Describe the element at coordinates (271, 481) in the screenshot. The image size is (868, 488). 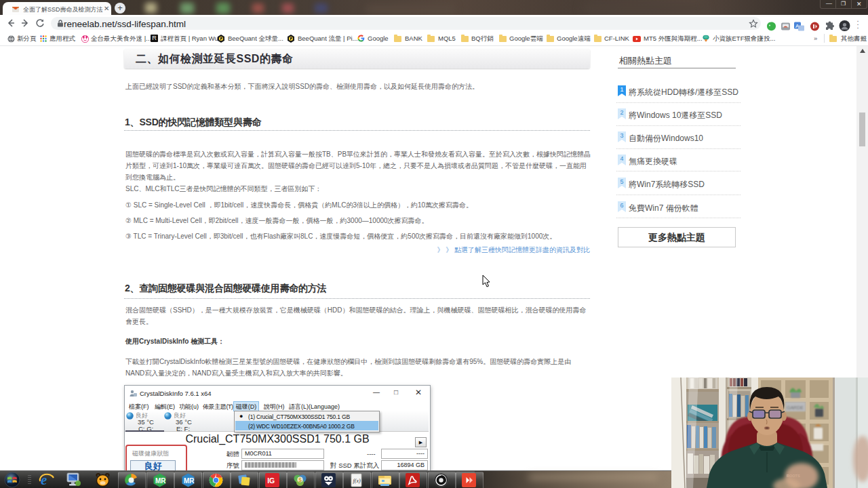
I see `svg-text: IG` at that location.